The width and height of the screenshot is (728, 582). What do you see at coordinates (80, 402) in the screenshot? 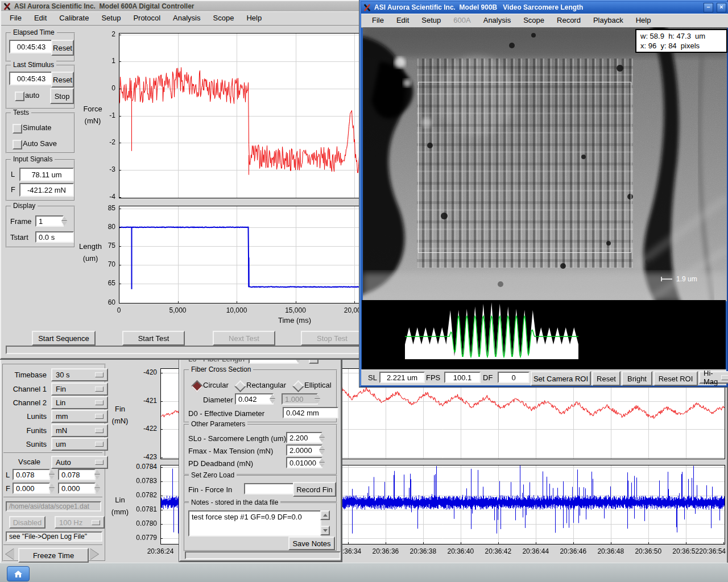
I see `channel2-dropdown: Lin` at bounding box center [80, 402].